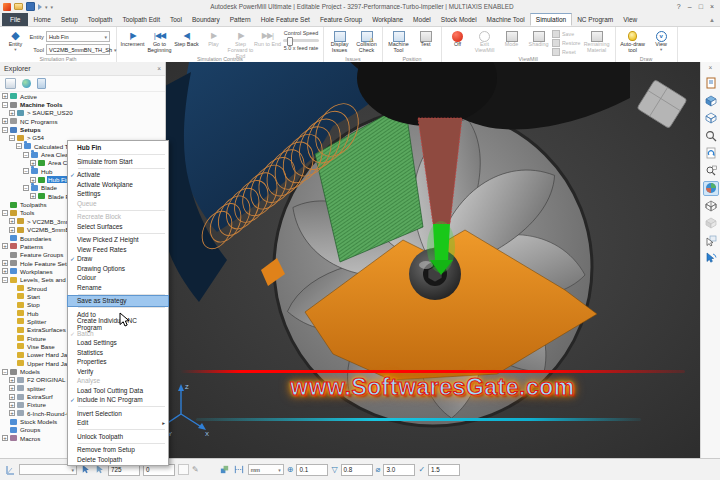  I want to click on menu-item-view-feed-rates: View Feed Rates, so click(118, 250).